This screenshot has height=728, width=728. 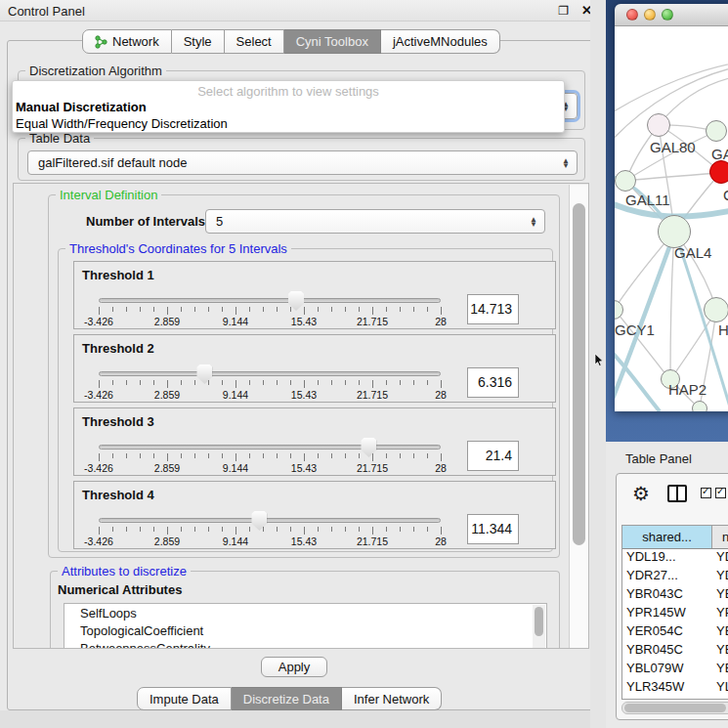 I want to click on list-item: BetweennessCentrality, so click(x=305, y=644).